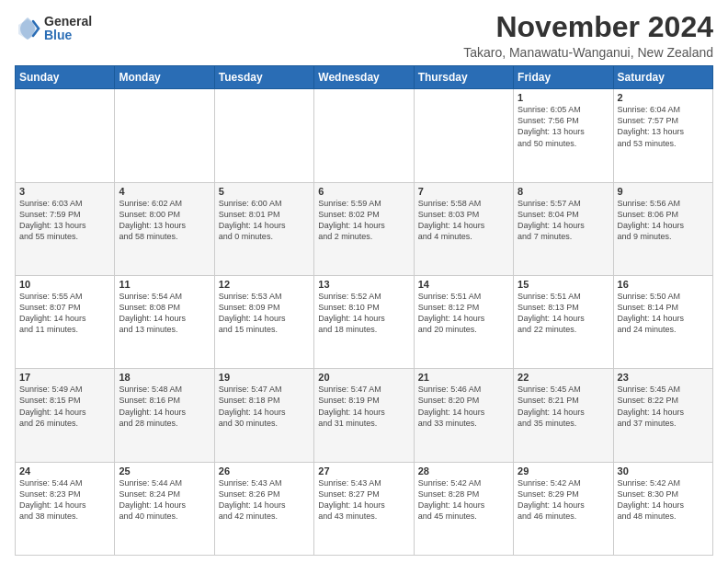 Image resolution: width=728 pixels, height=563 pixels. What do you see at coordinates (364, 35) in the screenshot?
I see `header: General Blue November 2024 Takaro, Manaw…` at bounding box center [364, 35].